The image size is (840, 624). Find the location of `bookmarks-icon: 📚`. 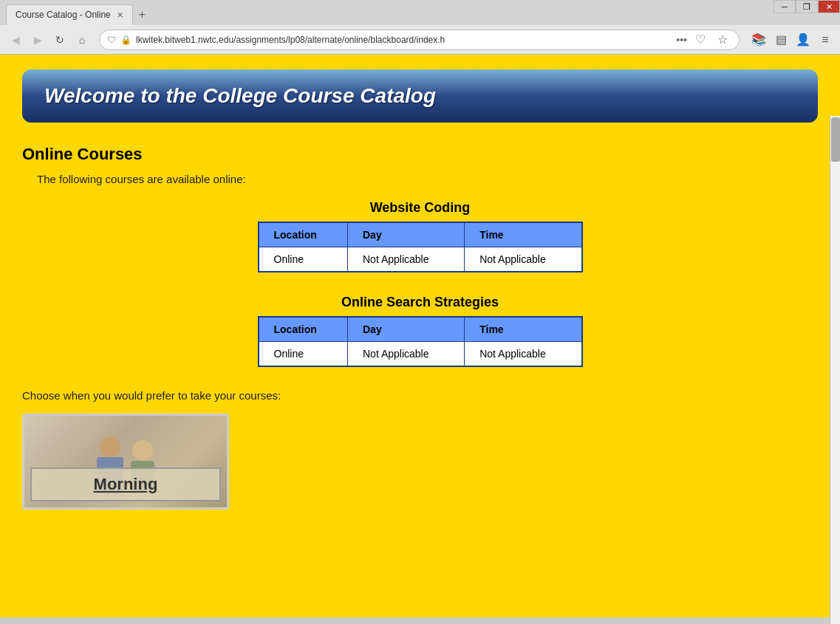

bookmarks-icon: 📚 is located at coordinates (759, 40).